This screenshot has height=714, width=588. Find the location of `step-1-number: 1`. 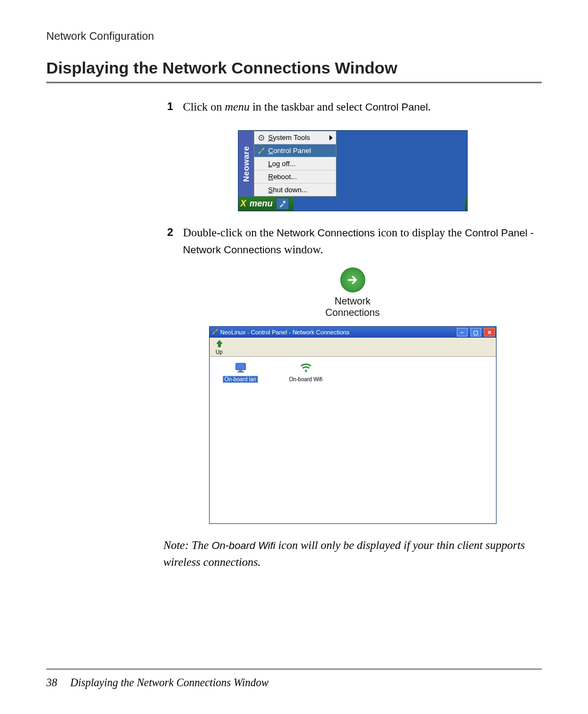

step-1-number: 1 is located at coordinates (168, 107).